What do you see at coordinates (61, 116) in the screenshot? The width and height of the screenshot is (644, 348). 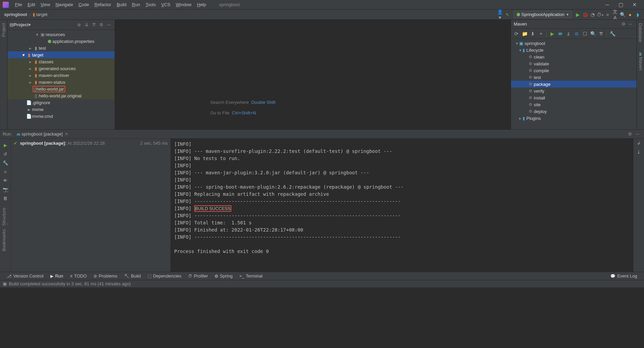 I see `tree-file-mvnw-cmd: 📄mvnw.cmd` at bounding box center [61, 116].